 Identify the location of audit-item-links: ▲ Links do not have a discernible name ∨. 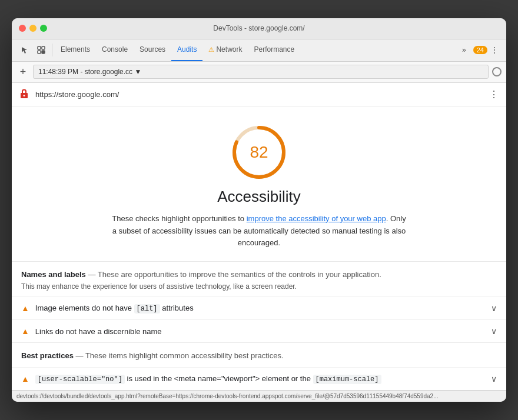
(259, 331).